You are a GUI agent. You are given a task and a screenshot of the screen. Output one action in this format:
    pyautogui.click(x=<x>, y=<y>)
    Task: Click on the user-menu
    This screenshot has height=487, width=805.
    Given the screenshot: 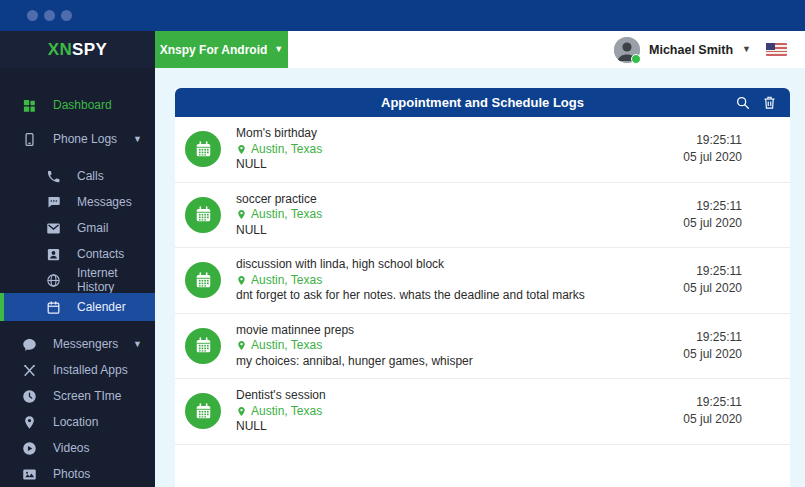 What is the action you would take?
    pyautogui.click(x=627, y=50)
    